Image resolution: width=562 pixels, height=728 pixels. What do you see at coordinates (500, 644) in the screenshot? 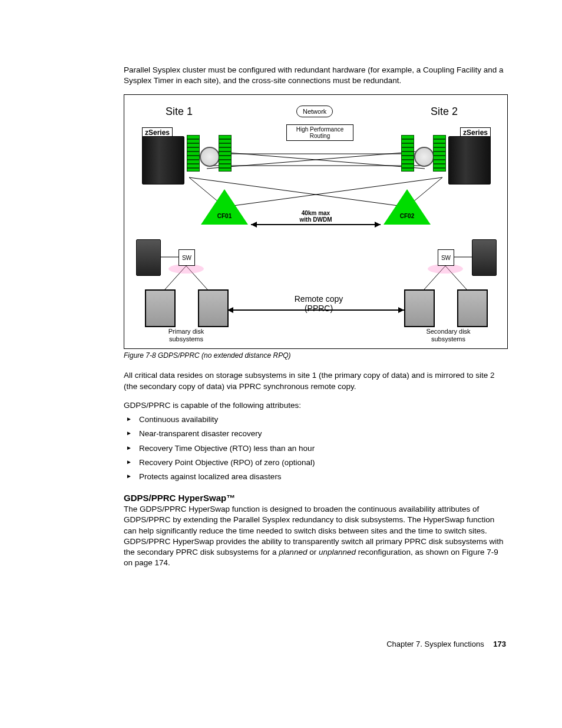
I see `footer-page-number: 173` at bounding box center [500, 644].